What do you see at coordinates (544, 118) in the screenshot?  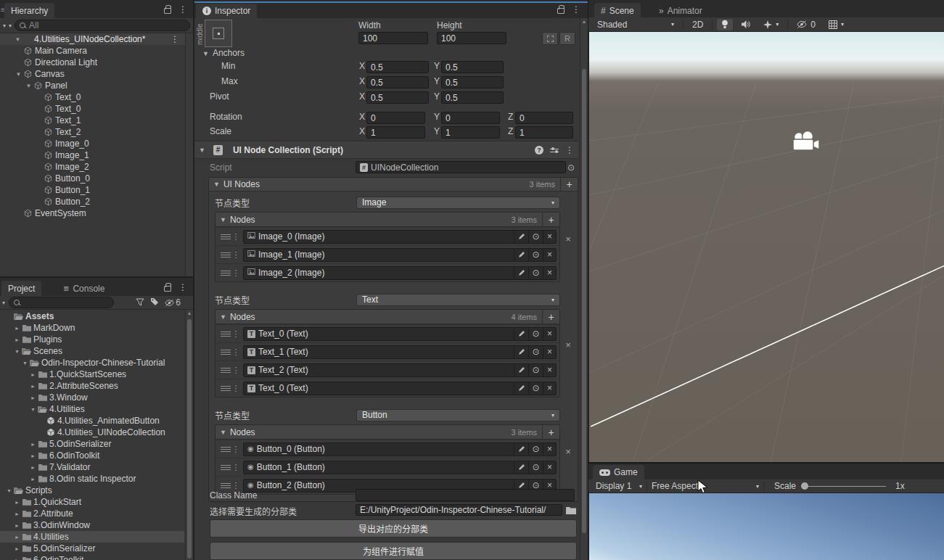 I see `rotation-z-field: 0` at bounding box center [544, 118].